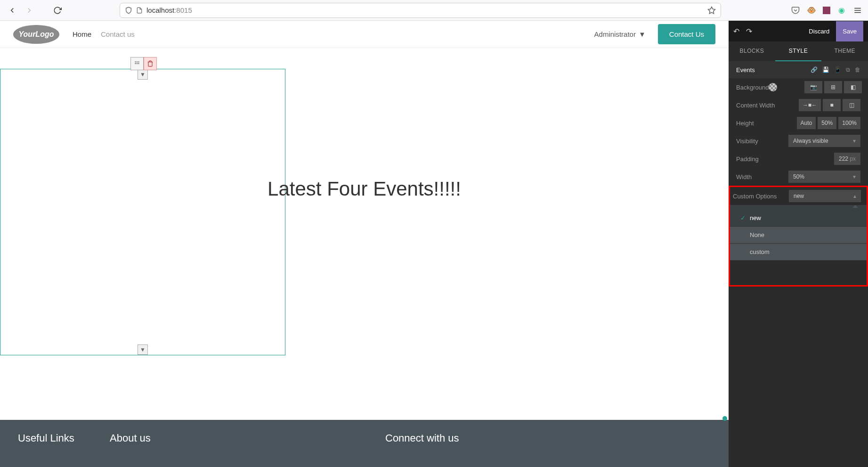 This screenshot has height=467, width=868. I want to click on move-down-handle: ▼, so click(143, 350).